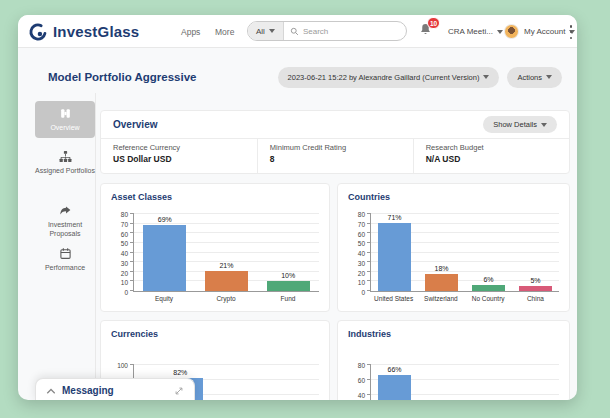 This screenshot has width=610, height=418. Describe the element at coordinates (352, 32) in the screenshot. I see `search-input` at that location.